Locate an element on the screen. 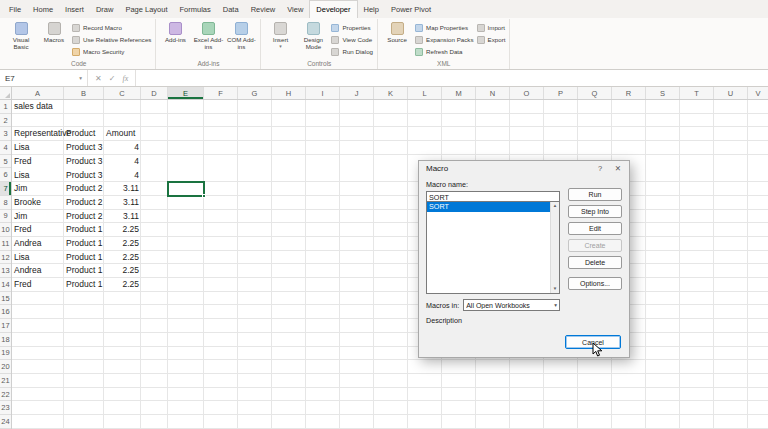  tab-home: Home is located at coordinates (43, 9).